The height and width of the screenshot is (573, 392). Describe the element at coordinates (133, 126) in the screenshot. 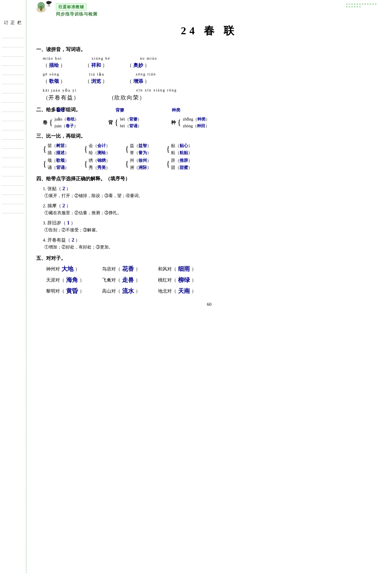

I see `bei-answer-2: 背诵` at that location.